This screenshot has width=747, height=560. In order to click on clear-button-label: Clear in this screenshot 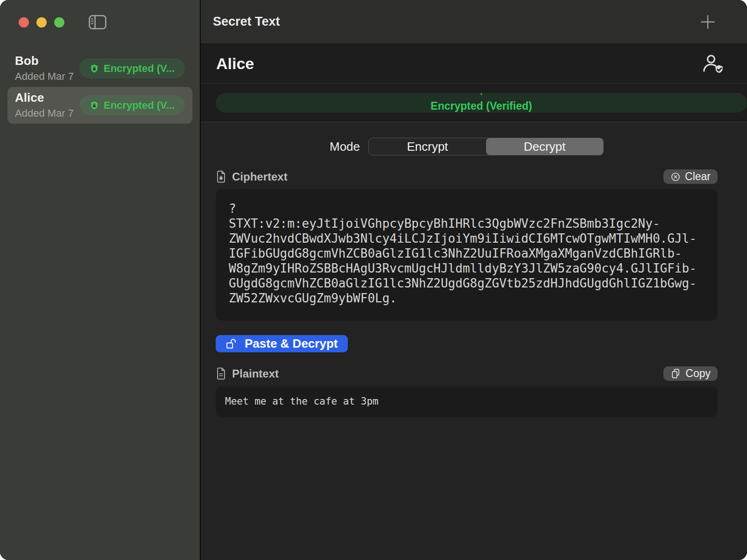, I will do `click(698, 176)`.